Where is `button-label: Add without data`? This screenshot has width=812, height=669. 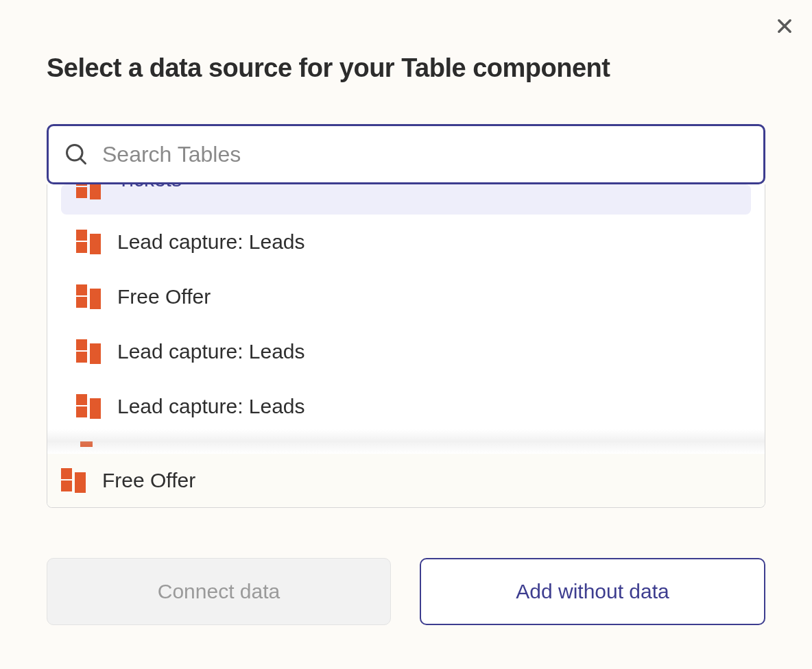 button-label: Add without data is located at coordinates (593, 592).